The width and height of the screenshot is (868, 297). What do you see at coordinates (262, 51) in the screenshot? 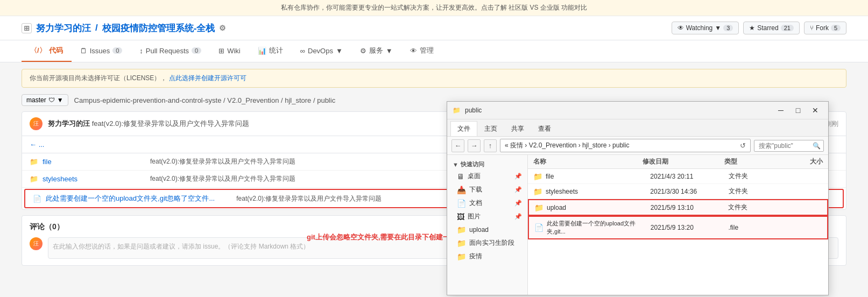
I see `stats-icon: 📊` at bounding box center [262, 51].